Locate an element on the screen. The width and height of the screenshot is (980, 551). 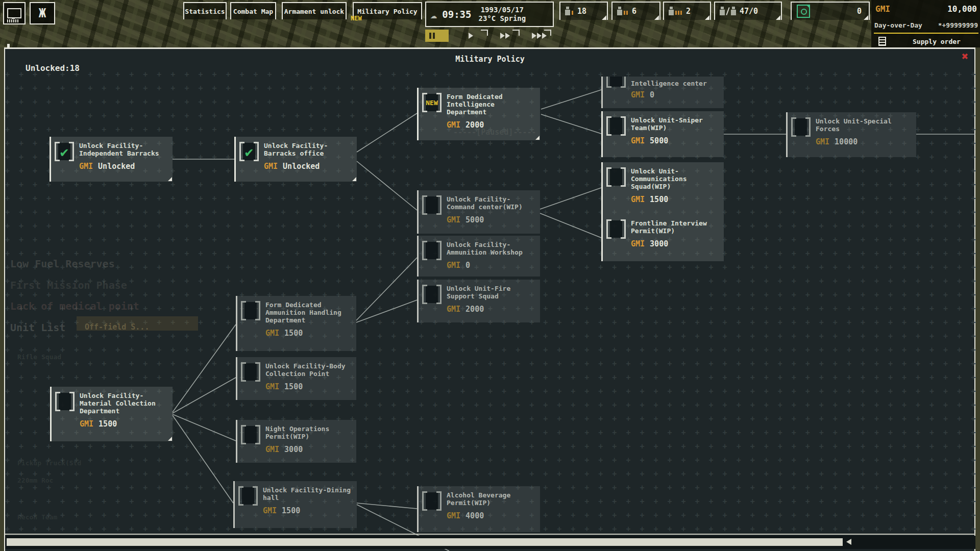
node-cost: GMI4000 is located at coordinates (493, 516).